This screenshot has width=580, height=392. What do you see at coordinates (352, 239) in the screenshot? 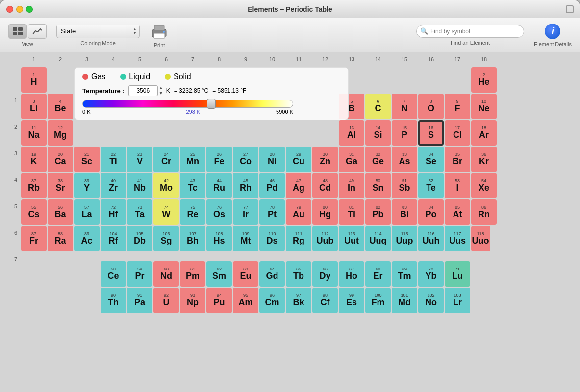
I see `element-Uut: 113 Uut` at bounding box center [352, 239].